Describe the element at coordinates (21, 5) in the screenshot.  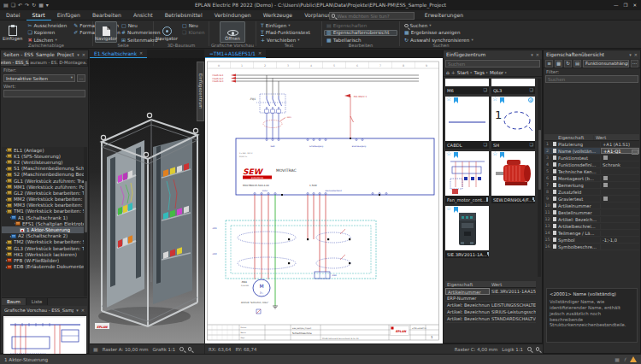
I see `undo-icon` at that location.